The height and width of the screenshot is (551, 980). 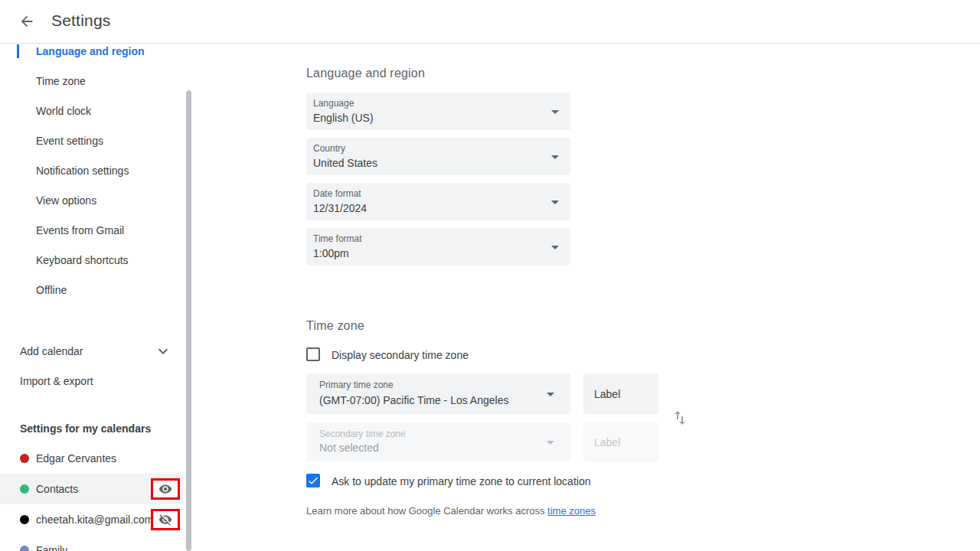 I want to click on checkmark-icon, so click(x=313, y=481).